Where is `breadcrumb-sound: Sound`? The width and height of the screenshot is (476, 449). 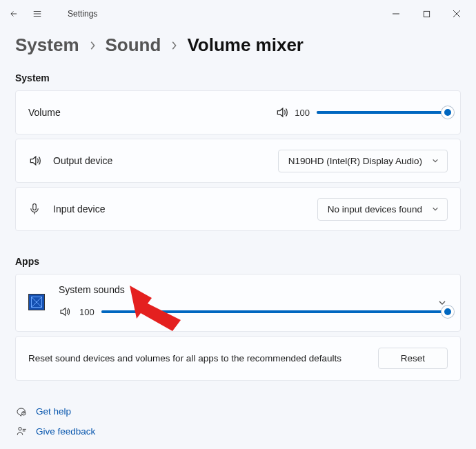 breadcrumb-sound: Sound is located at coordinates (134, 46).